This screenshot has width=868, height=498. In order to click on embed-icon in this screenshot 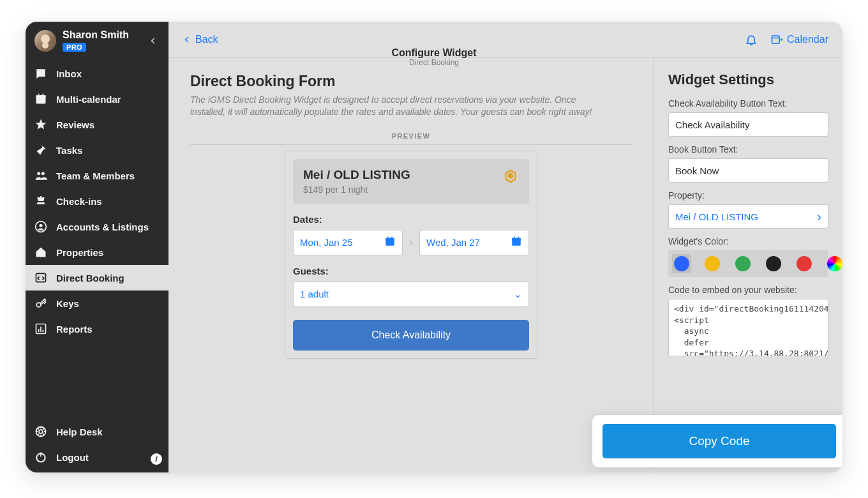, I will do `click(41, 278)`.